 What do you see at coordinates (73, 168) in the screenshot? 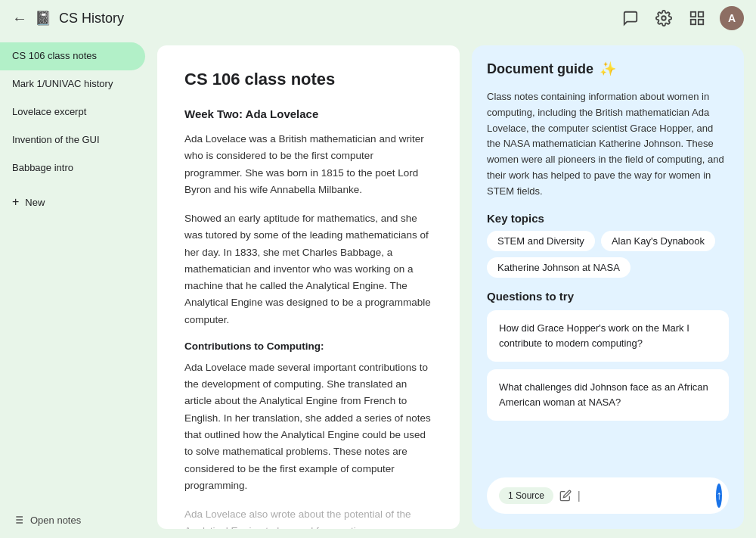
I see `sidebar-item-babbage: Babbage intro` at bounding box center [73, 168].